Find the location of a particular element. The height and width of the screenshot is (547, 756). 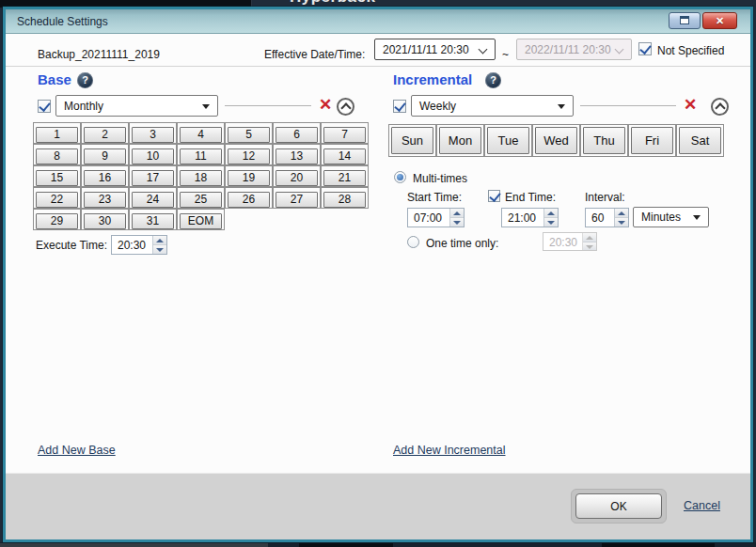

weekday-button: Sun is located at coordinates (412, 141).